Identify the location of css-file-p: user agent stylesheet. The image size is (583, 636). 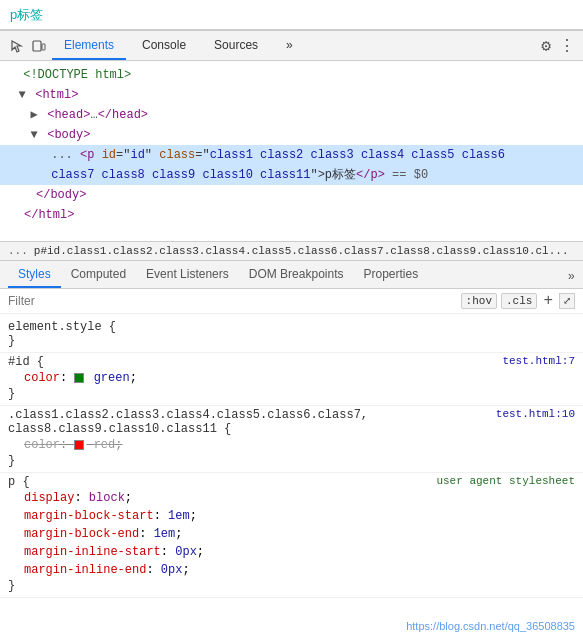
(506, 481).